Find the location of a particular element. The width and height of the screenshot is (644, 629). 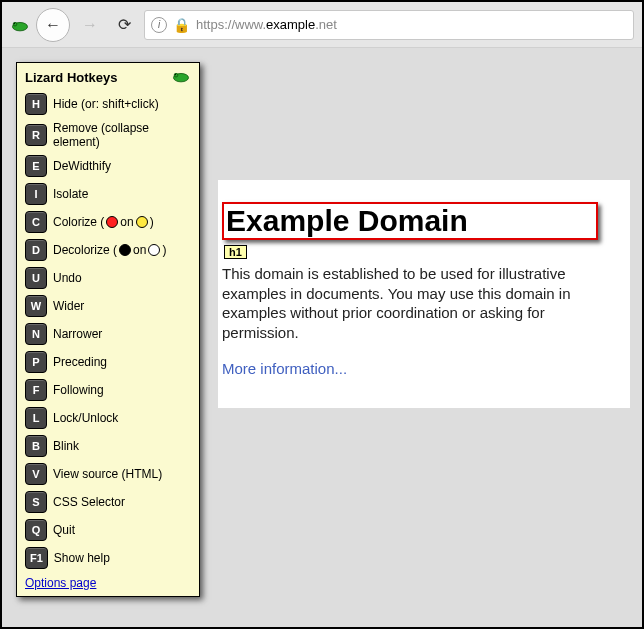

hotkey-row-f1: F1Show help is located at coordinates (108, 558).